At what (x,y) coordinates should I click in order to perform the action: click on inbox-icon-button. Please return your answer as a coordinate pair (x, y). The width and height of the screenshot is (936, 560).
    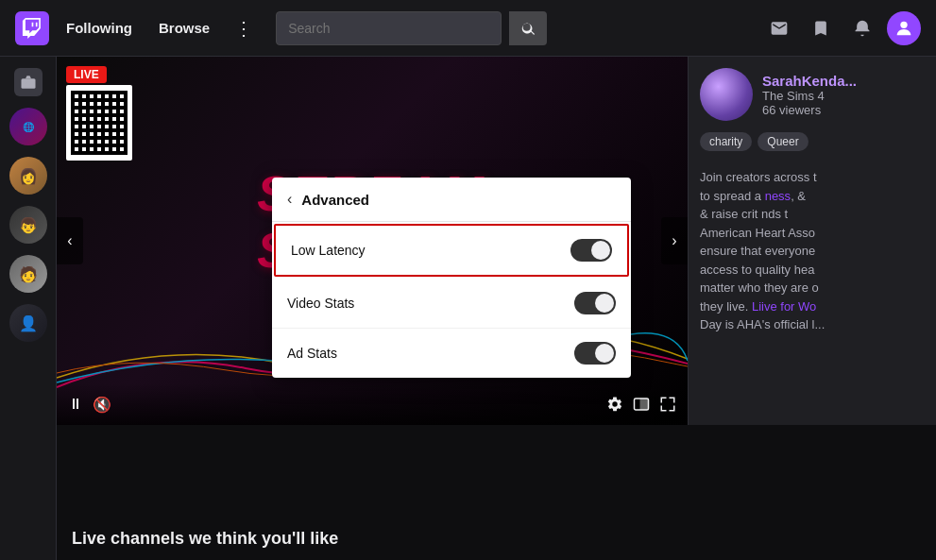
    Looking at the image, I should click on (779, 28).